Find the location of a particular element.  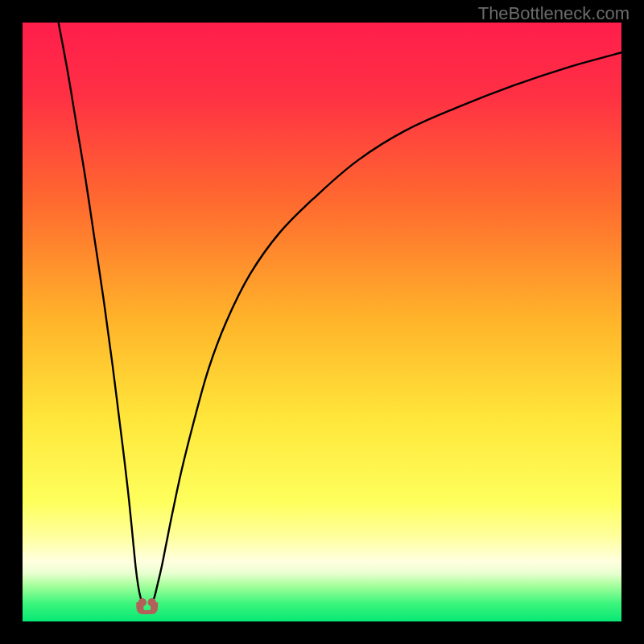

curve-left-branch is located at coordinates (101, 312).